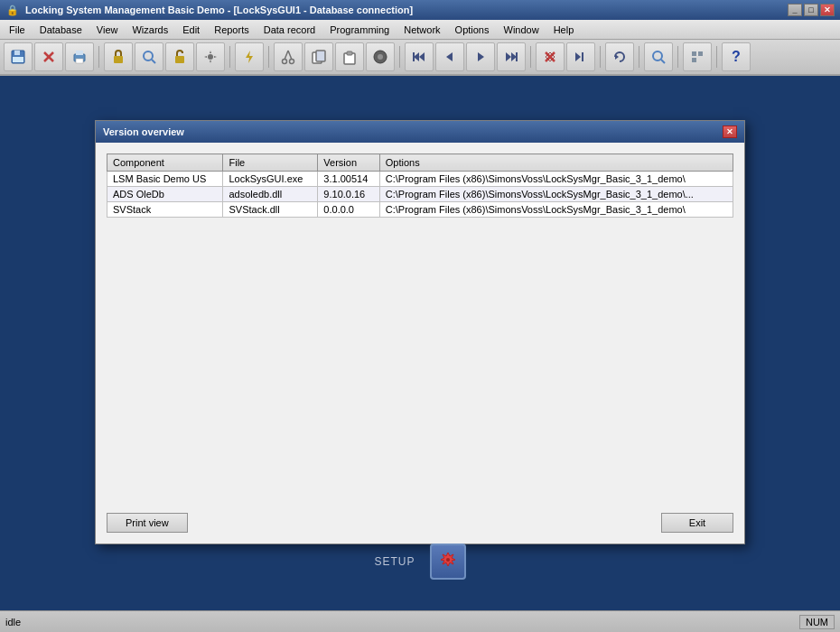 This screenshot has height=632, width=840. What do you see at coordinates (49, 57) in the screenshot?
I see `toolbar-cancel-btn` at bounding box center [49, 57].